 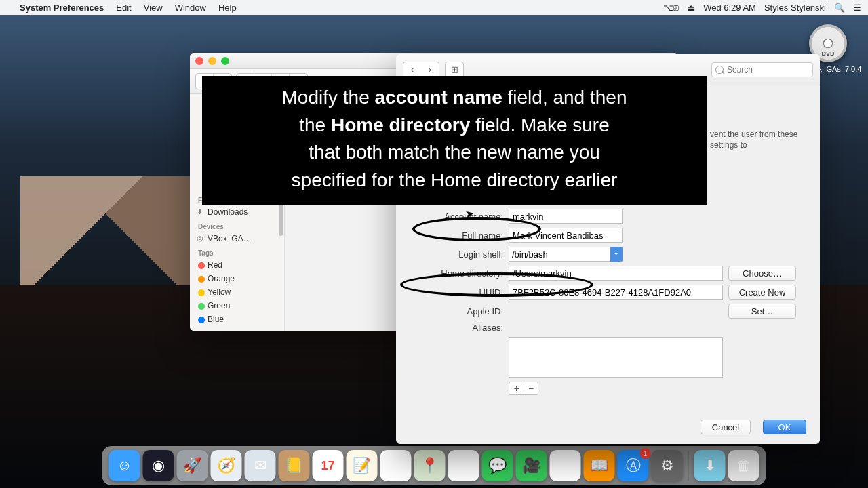 What do you see at coordinates (762, 273) in the screenshot?
I see `choose-button: Choose…` at bounding box center [762, 273].